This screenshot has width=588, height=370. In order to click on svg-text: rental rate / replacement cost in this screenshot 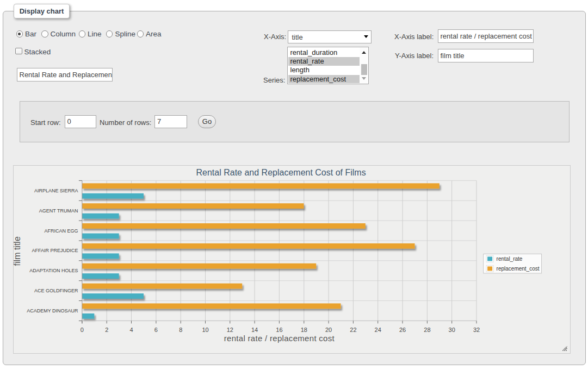, I will do `click(280, 338)`.